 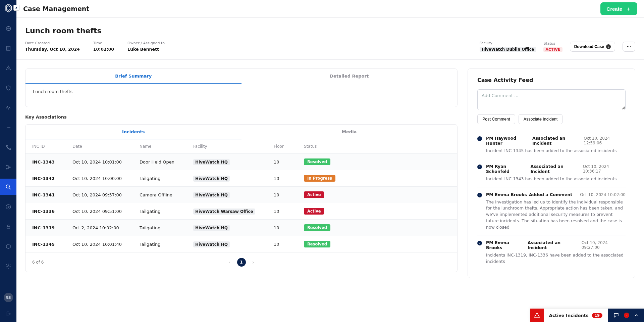 I want to click on tab-brief-summary: Brief Summary, so click(x=133, y=76).